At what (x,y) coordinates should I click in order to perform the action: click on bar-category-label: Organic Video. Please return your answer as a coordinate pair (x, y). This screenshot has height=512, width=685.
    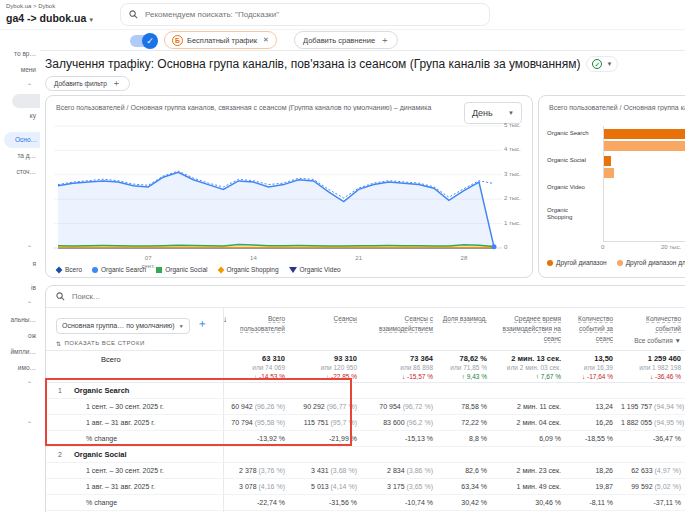
    Looking at the image, I should click on (570, 188).